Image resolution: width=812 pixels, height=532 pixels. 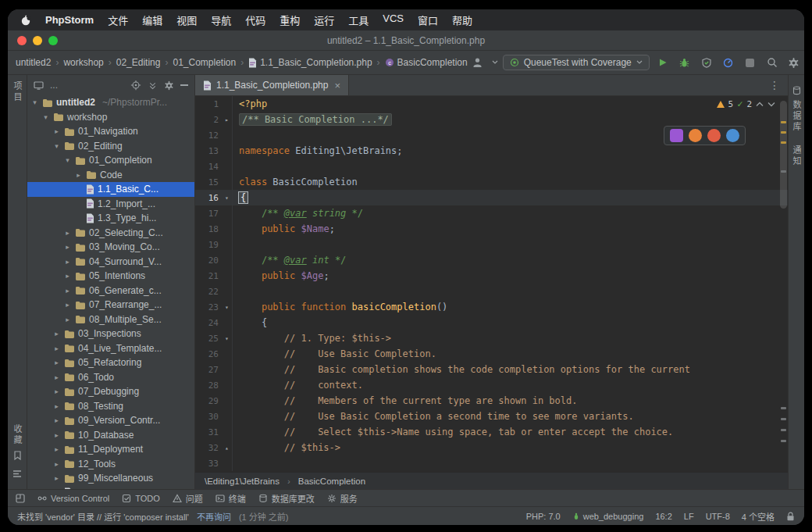 I want to click on tool-window-database-changes: 数据库更改, so click(x=287, y=498).